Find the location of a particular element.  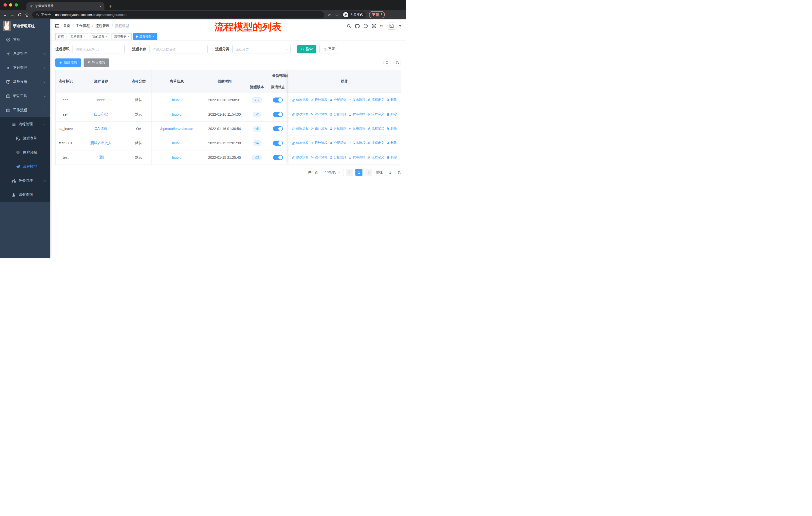

breadcrumb-process-mgmt: 流程管理 is located at coordinates (103, 26).